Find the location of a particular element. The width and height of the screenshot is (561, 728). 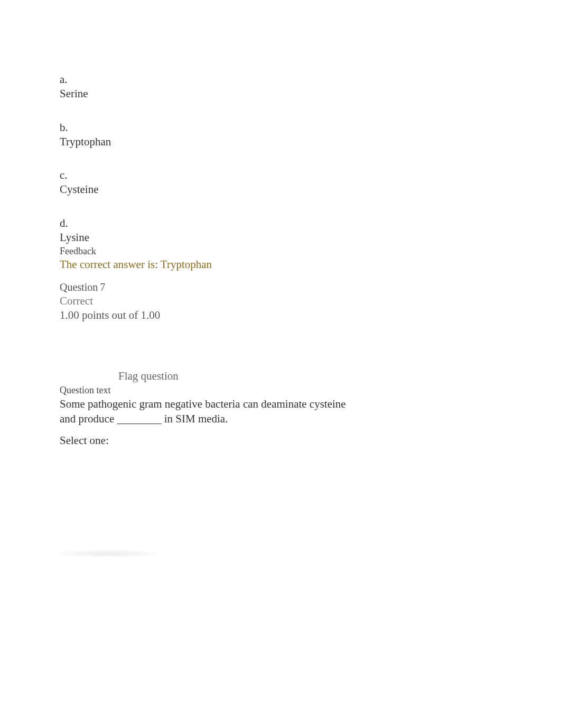

content-shadow is located at coordinates (109, 554).